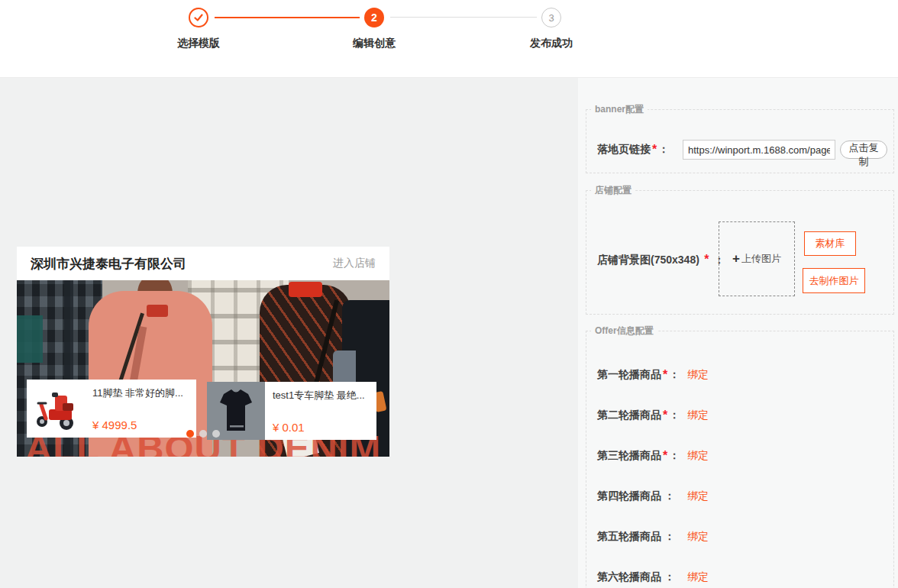 Image resolution: width=898 pixels, height=588 pixels. I want to click on offer-row-4: 第四轮播商品 ： 绑定, so click(742, 496).